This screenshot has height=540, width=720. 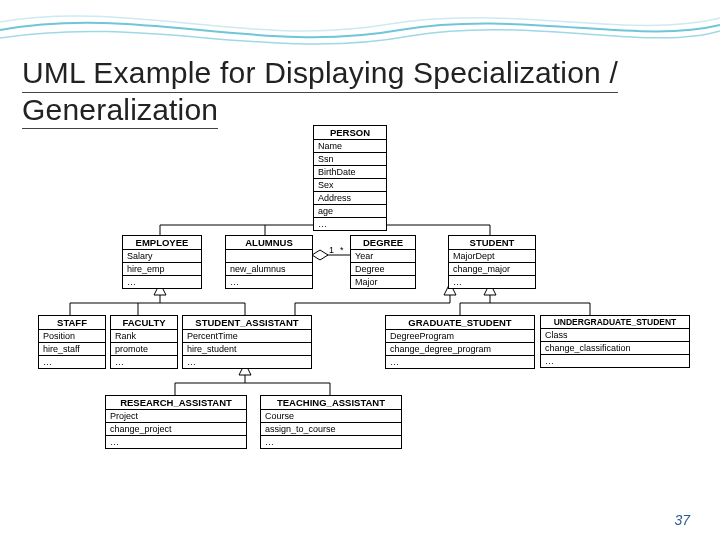 I want to click on op: hire_student, so click(x=247, y=350).